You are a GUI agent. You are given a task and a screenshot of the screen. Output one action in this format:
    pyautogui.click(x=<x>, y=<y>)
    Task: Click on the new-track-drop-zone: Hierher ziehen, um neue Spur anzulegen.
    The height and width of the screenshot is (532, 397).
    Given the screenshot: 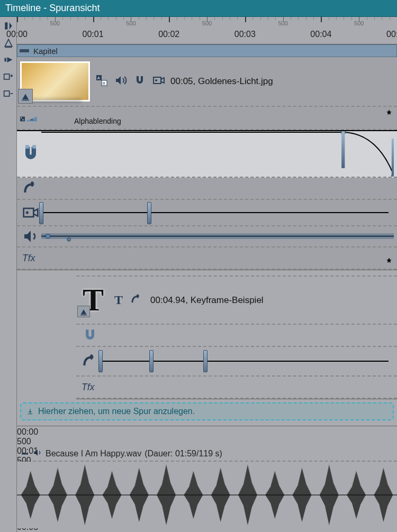 What is the action you would take?
    pyautogui.click(x=207, y=411)
    